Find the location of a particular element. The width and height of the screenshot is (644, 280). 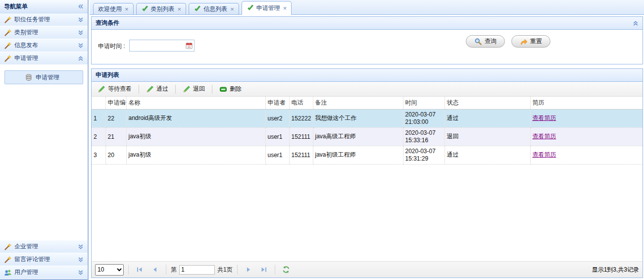

last-page-icon is located at coordinates (264, 270).